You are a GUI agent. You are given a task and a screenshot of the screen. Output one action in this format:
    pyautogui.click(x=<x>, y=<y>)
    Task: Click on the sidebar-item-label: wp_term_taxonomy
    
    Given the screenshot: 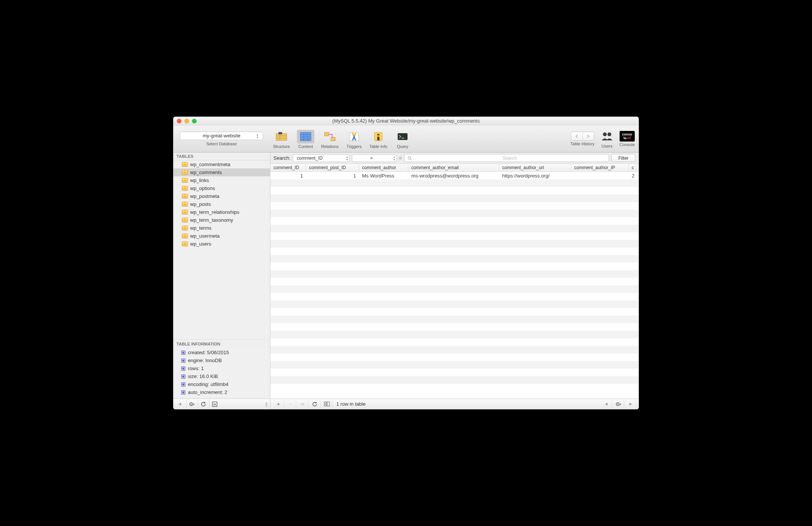 What is the action you would take?
    pyautogui.click(x=211, y=220)
    